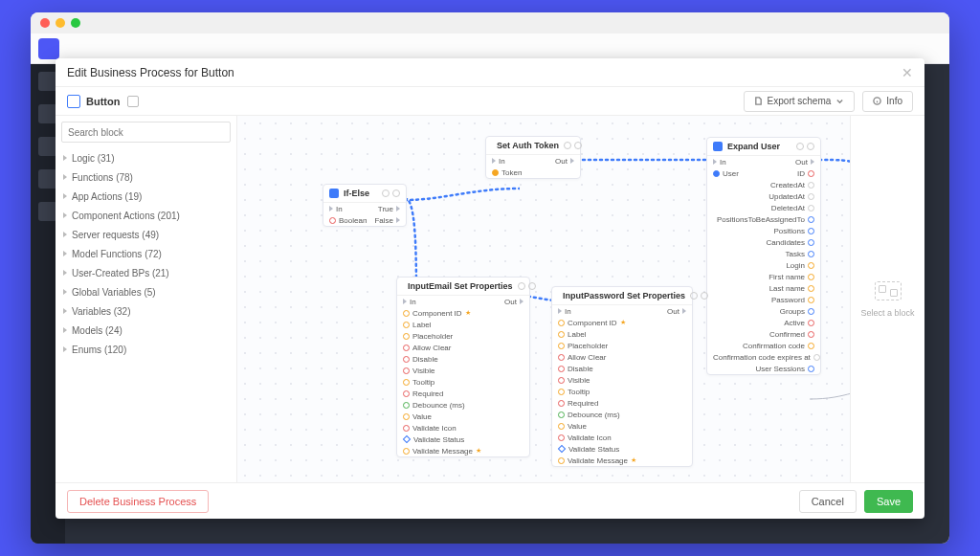  Describe the element at coordinates (138, 501) in the screenshot. I see `delete-bp-button: Delete Business Process` at that location.